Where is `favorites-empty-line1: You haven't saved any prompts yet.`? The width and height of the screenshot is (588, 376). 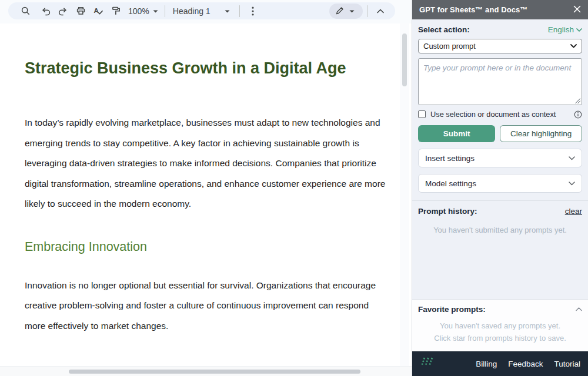 favorites-empty-line1: You haven't saved any prompts yet. is located at coordinates (500, 325).